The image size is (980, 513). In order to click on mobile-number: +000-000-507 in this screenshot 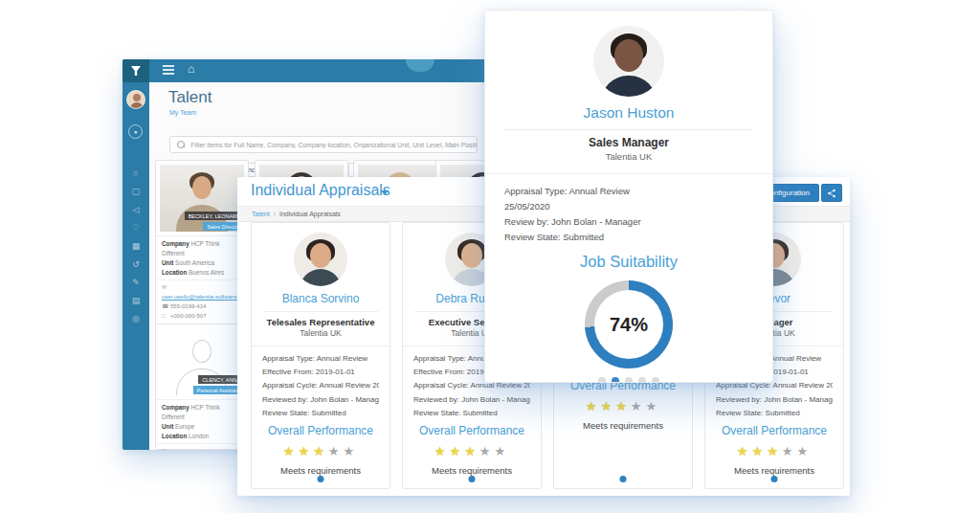, I will do `click(189, 316)`.